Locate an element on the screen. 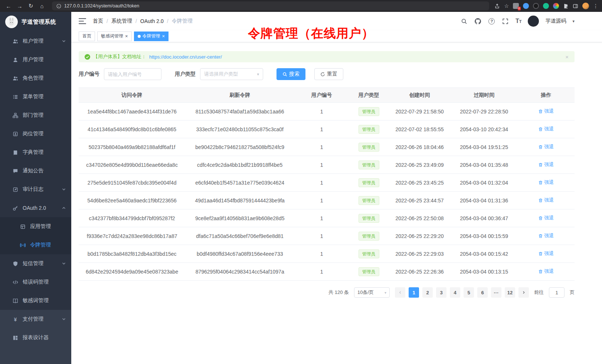 This screenshot has height=364, width=602. reset-button: 重置 is located at coordinates (329, 74).